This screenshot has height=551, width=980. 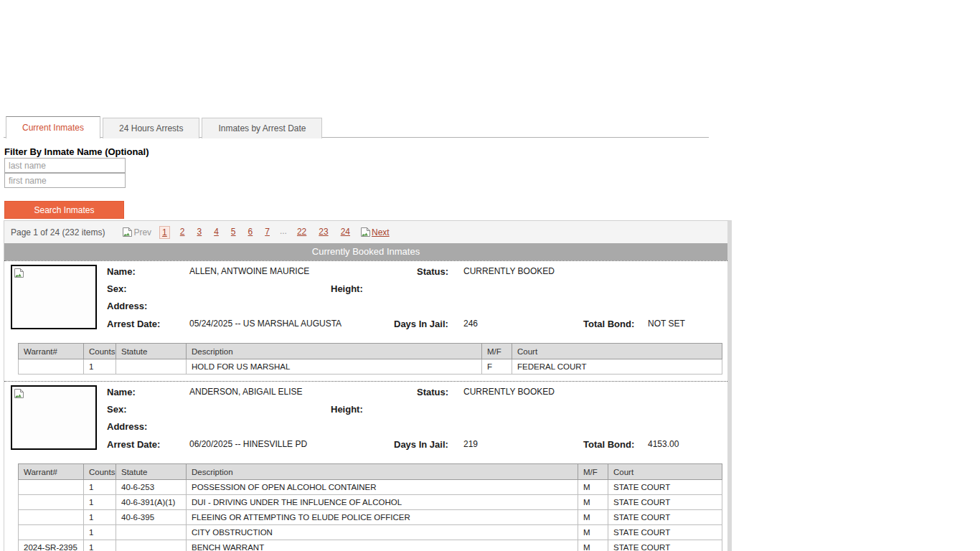 I want to click on search-inmates-button: Search Inmates, so click(x=65, y=209).